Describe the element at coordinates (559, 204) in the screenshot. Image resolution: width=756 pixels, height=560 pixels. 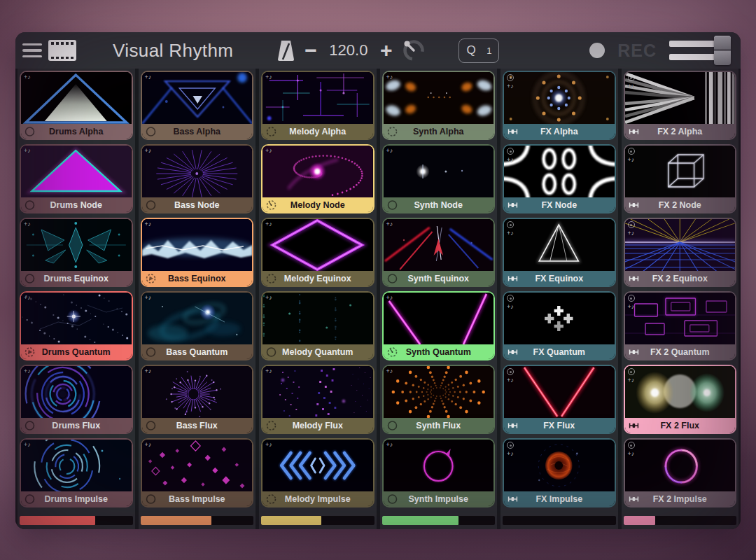
I see `clip-label-bar: FX Node` at that location.